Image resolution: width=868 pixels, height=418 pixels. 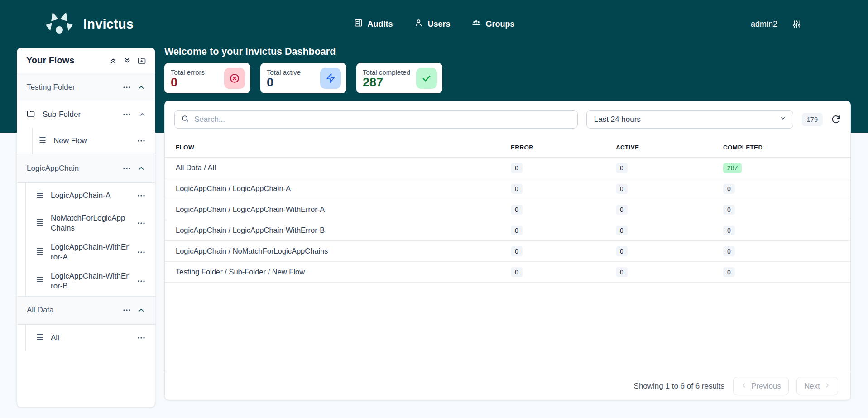 What do you see at coordinates (434, 24) in the screenshot?
I see `top-header: Invictus Audits Users` at bounding box center [434, 24].